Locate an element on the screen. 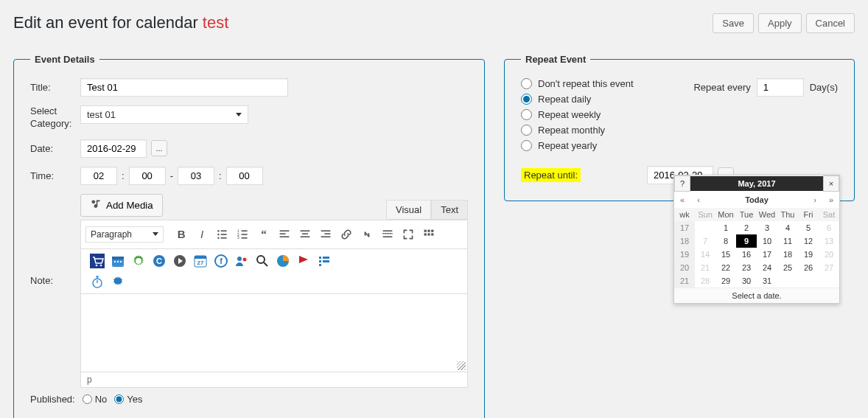 This screenshot has width=868, height=418. calendar-day: 12 is located at coordinates (808, 241).